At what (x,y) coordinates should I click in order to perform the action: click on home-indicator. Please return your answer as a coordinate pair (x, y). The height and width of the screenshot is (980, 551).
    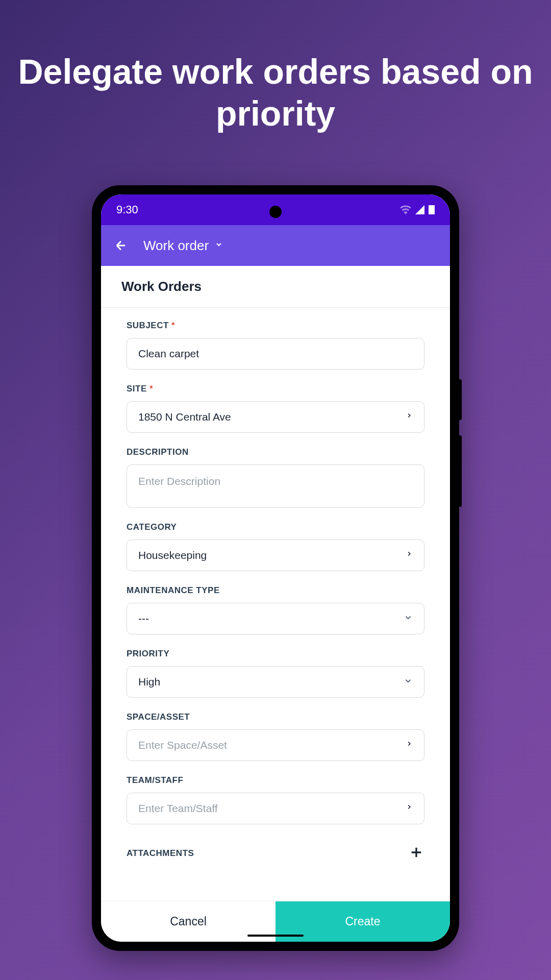
    Looking at the image, I should click on (276, 936).